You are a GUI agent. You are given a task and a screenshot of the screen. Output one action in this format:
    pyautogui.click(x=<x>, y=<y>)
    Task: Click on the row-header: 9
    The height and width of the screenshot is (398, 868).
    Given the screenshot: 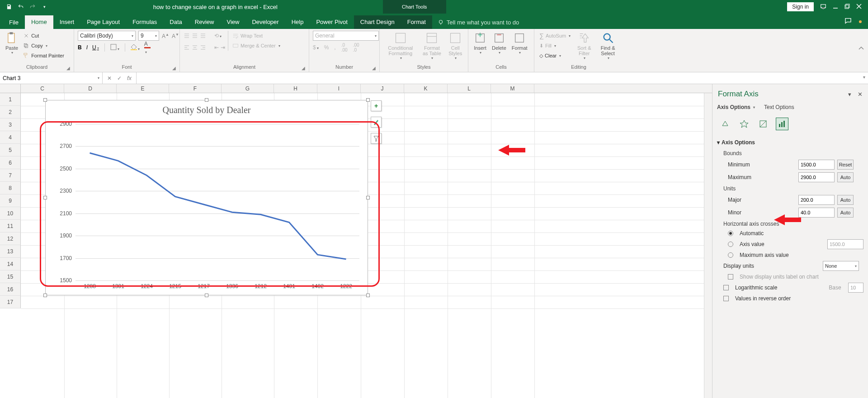 What is the action you would take?
    pyautogui.click(x=10, y=201)
    